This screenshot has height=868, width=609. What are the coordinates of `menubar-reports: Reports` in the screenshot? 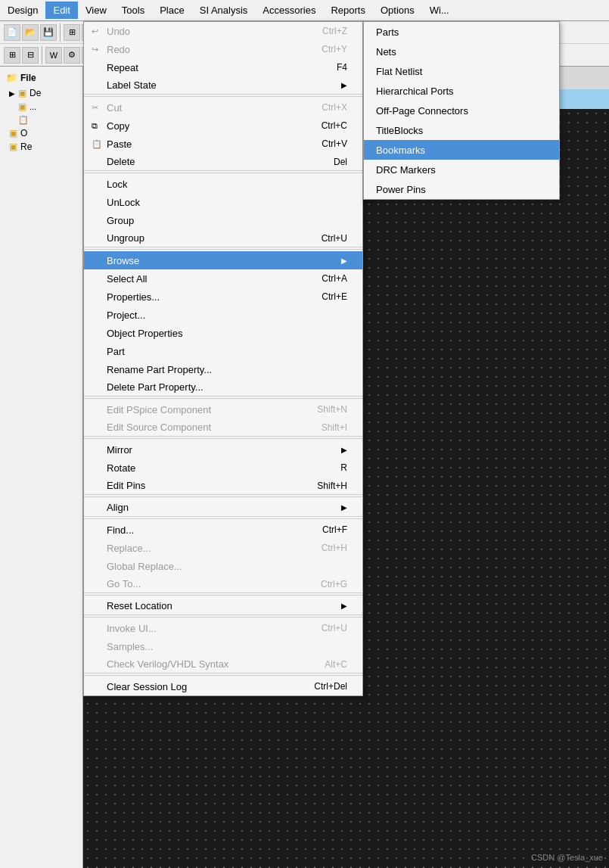 It's located at (348, 11).